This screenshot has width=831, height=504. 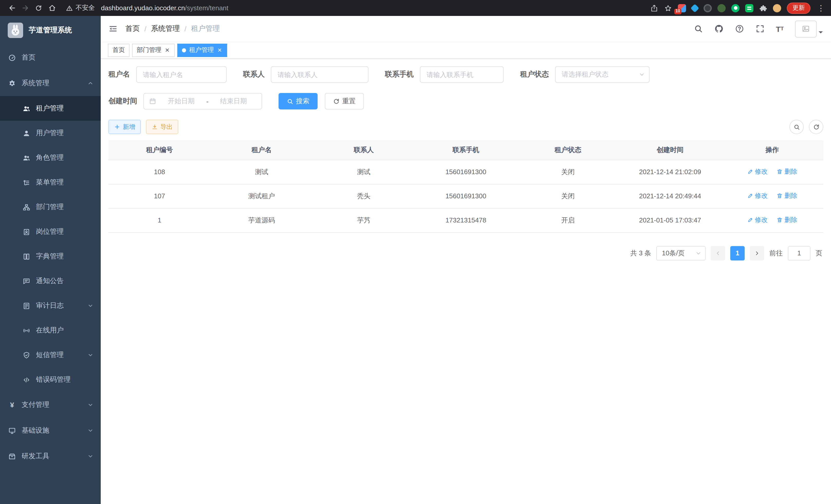 What do you see at coordinates (780, 29) in the screenshot?
I see `font-size-icon: TT` at bounding box center [780, 29].